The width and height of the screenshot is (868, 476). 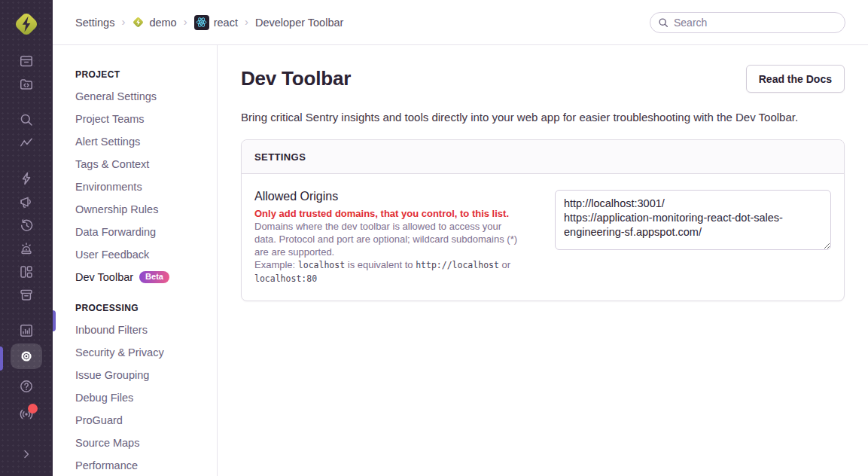 What do you see at coordinates (154, 23) in the screenshot?
I see `breadcrumb-org-demo: demo` at bounding box center [154, 23].